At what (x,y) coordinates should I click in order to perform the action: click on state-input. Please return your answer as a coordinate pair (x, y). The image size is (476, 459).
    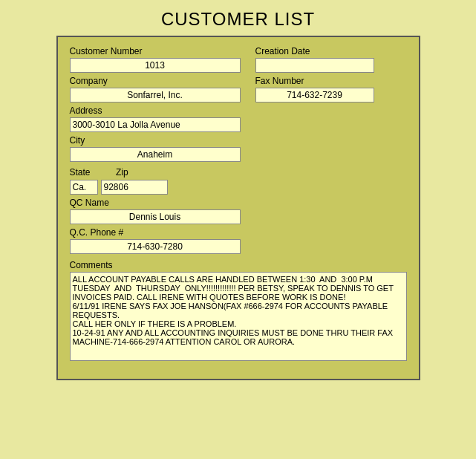
    Looking at the image, I should click on (84, 187).